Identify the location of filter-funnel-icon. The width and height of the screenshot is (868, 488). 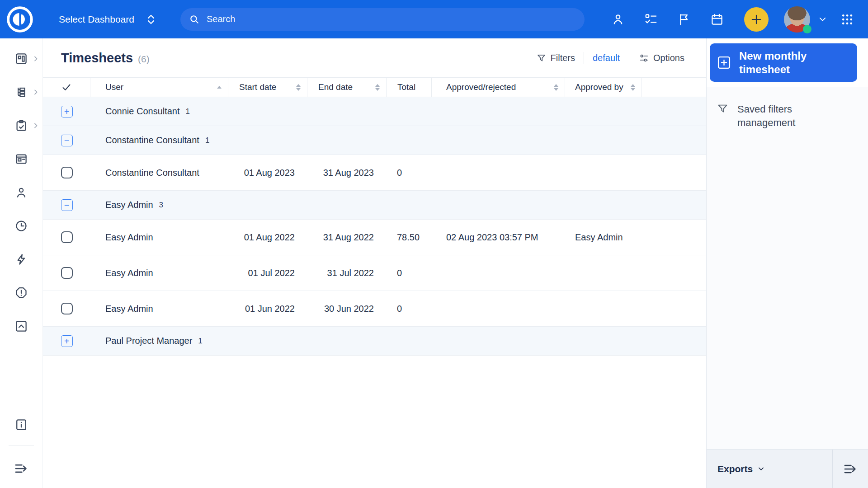
(542, 58).